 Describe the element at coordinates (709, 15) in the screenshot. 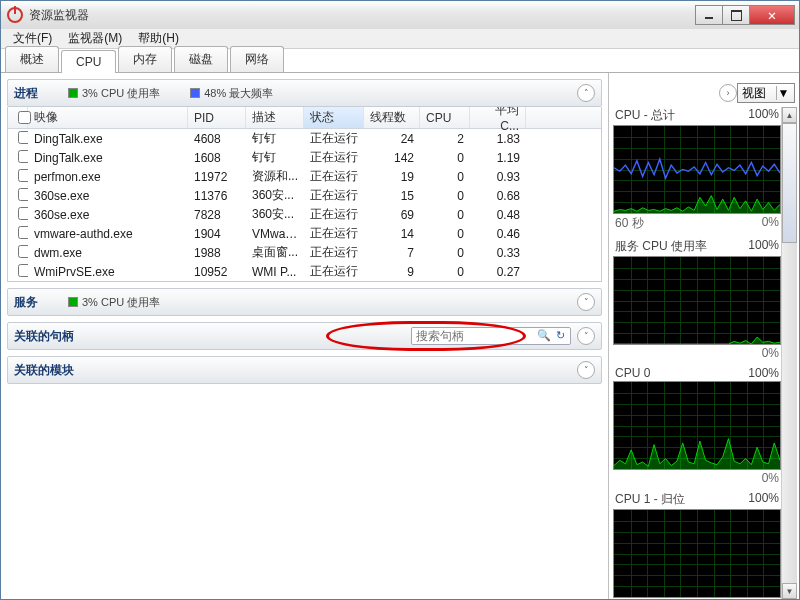

I see `minimize-button` at that location.